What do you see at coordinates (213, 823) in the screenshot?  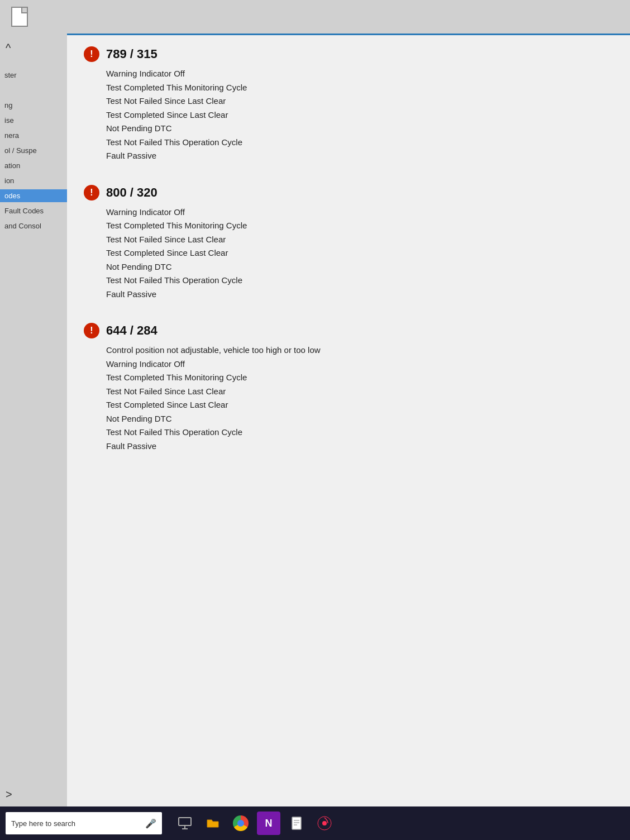 I see `taskbar-folder-icon` at bounding box center [213, 823].